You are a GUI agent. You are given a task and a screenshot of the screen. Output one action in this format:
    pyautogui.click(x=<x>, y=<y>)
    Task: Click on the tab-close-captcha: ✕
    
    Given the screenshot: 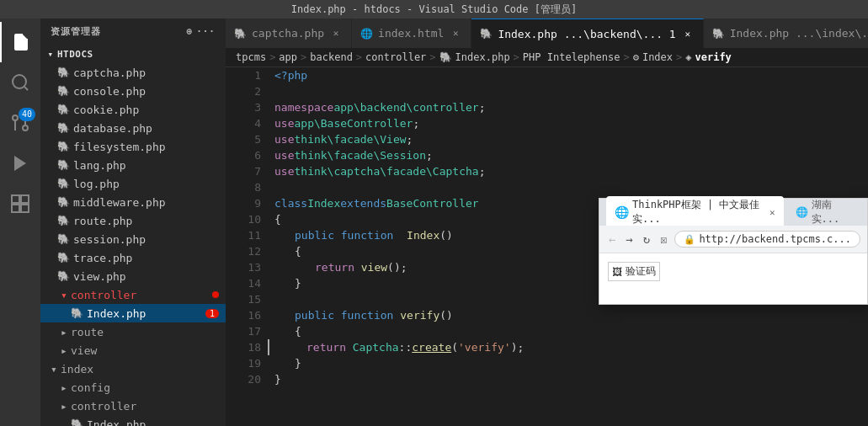 What is the action you would take?
    pyautogui.click(x=336, y=34)
    